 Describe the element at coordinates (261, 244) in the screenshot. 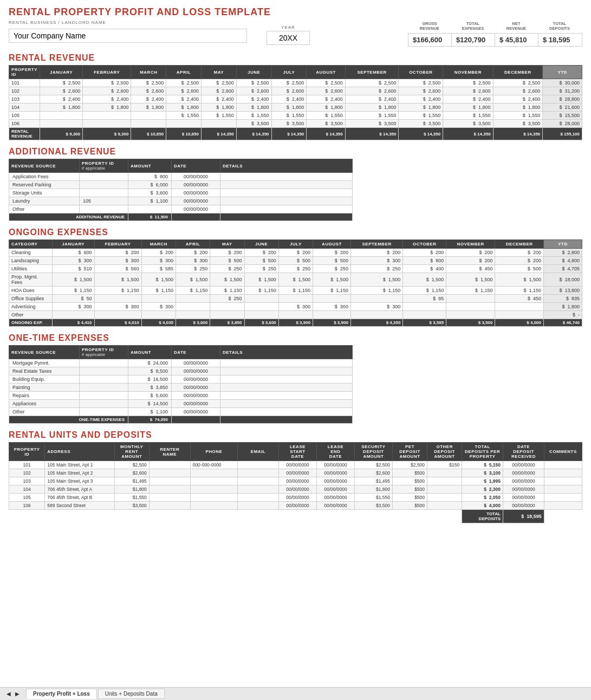

I see `oe-col-jun: JUNE` at that location.